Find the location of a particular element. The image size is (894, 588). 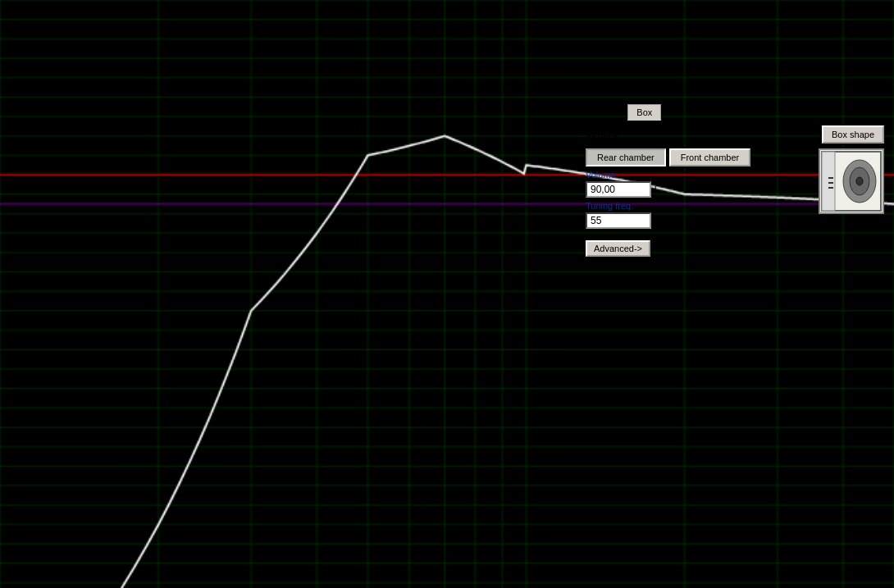

volume-input is located at coordinates (618, 189).